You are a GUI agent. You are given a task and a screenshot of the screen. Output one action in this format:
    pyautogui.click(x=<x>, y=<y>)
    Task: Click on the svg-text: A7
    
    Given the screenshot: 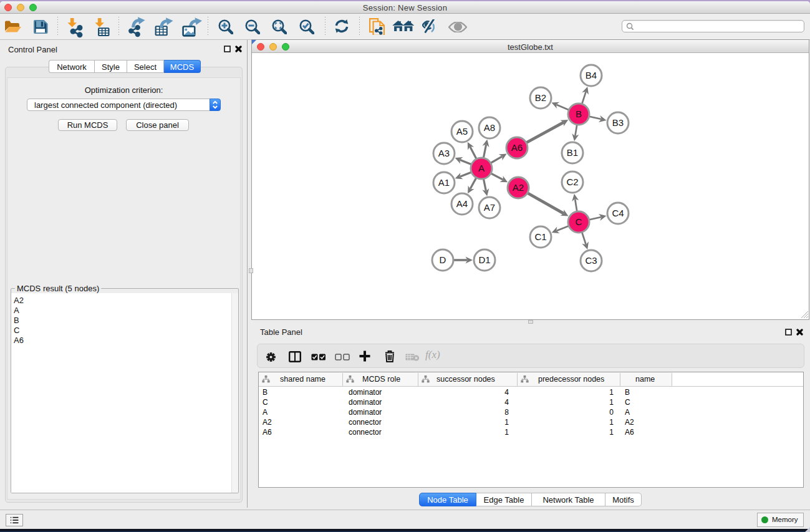 What is the action you would take?
    pyautogui.click(x=489, y=207)
    